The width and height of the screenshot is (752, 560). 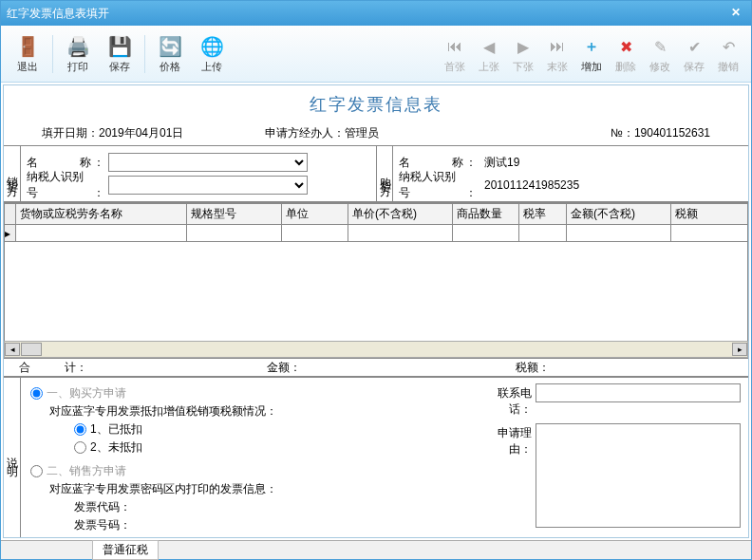 I want to click on totals-label: 合 计：, so click(x=127, y=368).